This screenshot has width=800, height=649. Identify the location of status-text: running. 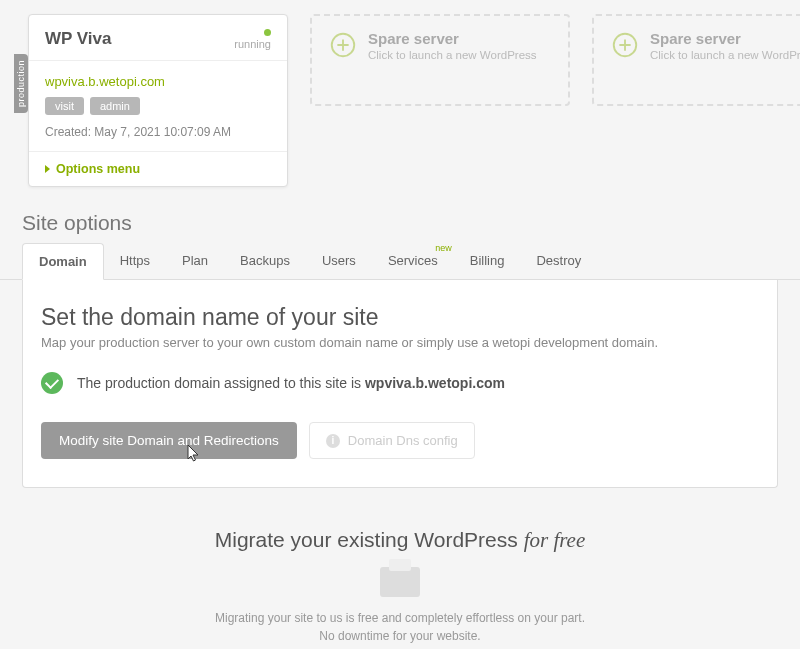
(252, 44).